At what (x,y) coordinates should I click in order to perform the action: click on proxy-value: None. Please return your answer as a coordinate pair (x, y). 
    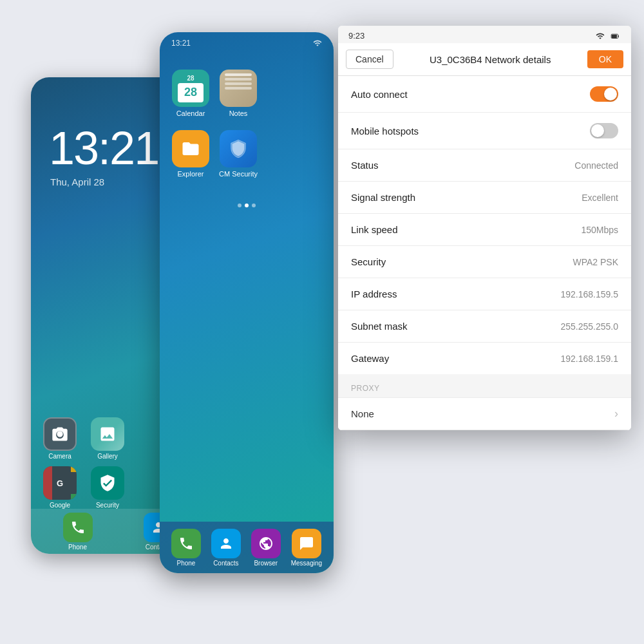
    Looking at the image, I should click on (363, 413).